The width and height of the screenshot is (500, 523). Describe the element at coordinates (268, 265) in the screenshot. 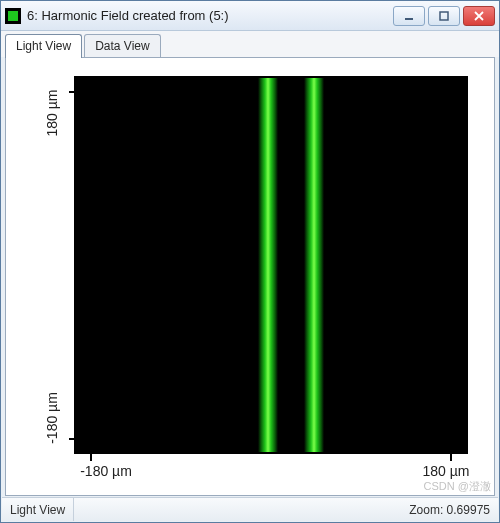

I see `beam-left` at that location.